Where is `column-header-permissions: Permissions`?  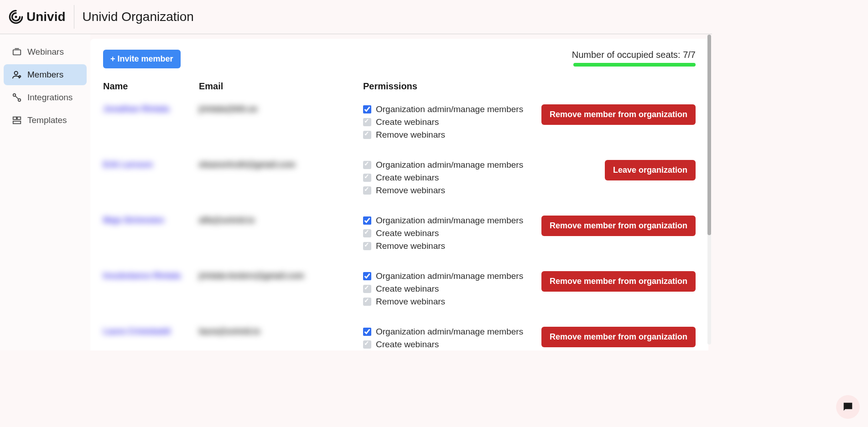 column-header-permissions: Permissions is located at coordinates (450, 88).